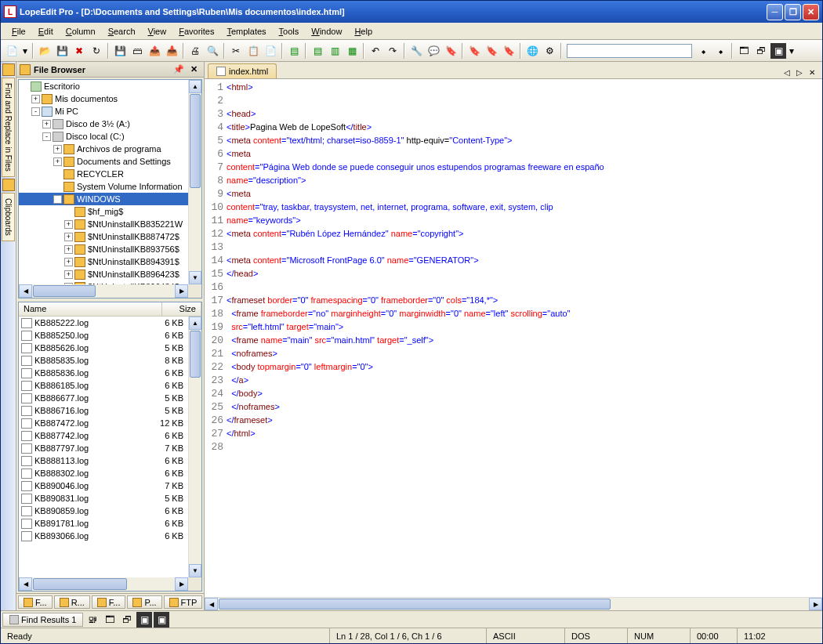 The image size is (823, 644). What do you see at coordinates (42, 620) in the screenshot?
I see `find-results-tab: Find Results 1` at bounding box center [42, 620].